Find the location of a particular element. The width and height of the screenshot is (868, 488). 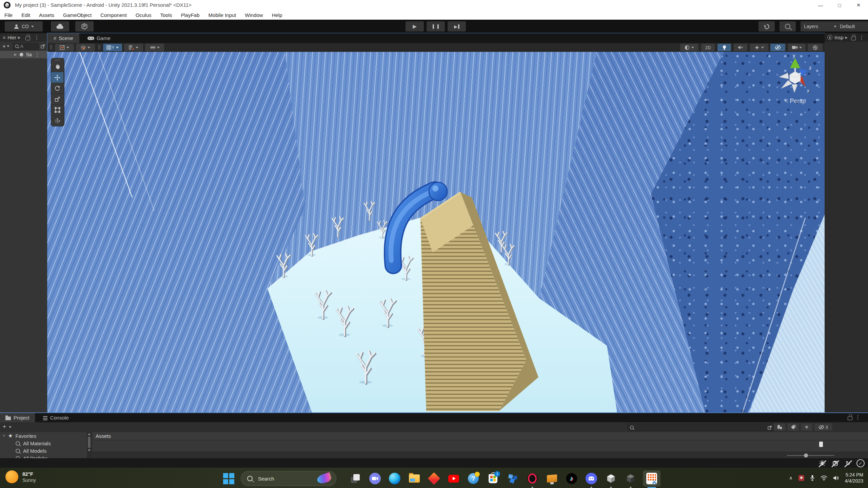

menu-item-mobile-input: Mobile Input is located at coordinates (222, 15).